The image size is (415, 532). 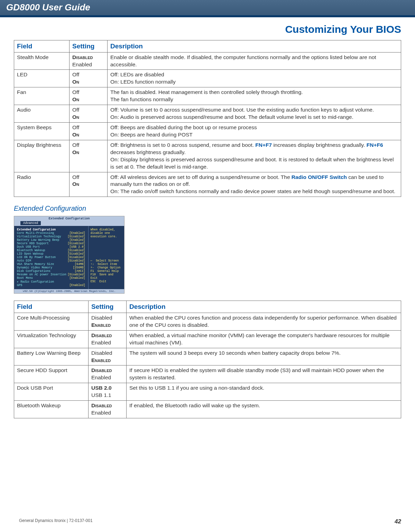 What do you see at coordinates (51, 268) in the screenshot?
I see `bios-item: Dynamic Video Memory[256MB]` at bounding box center [51, 268].